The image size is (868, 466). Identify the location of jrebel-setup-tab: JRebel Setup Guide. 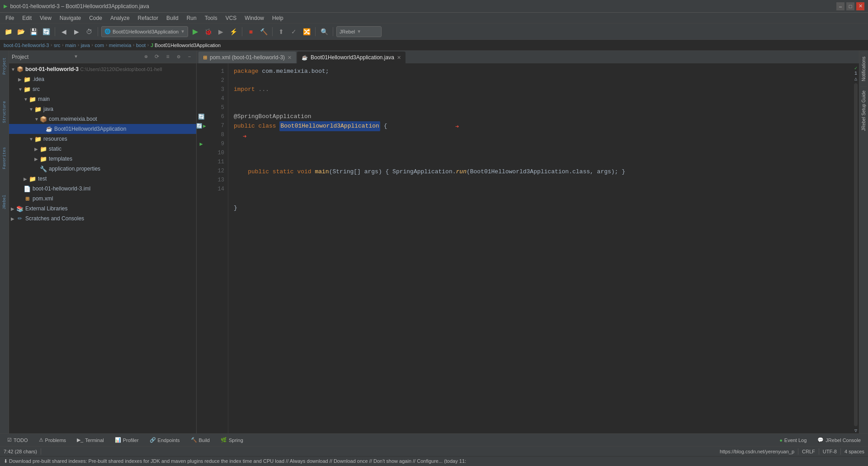
(863, 110).